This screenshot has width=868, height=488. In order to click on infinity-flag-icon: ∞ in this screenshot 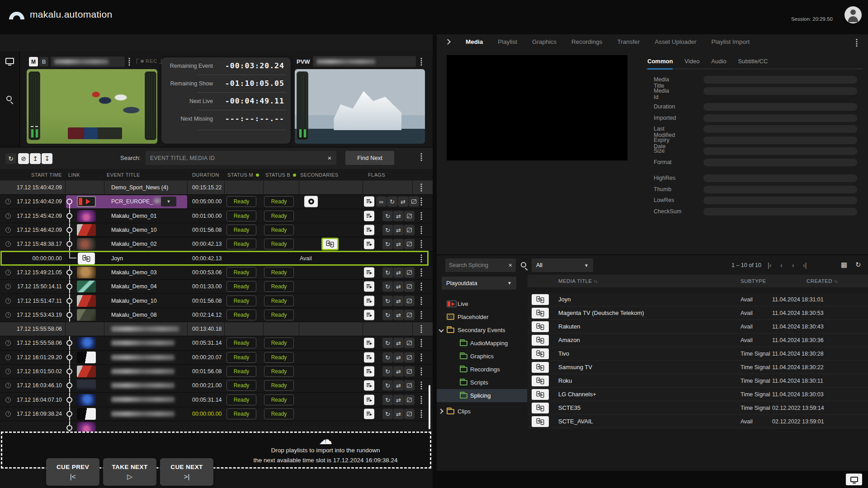, I will do `click(382, 202)`.